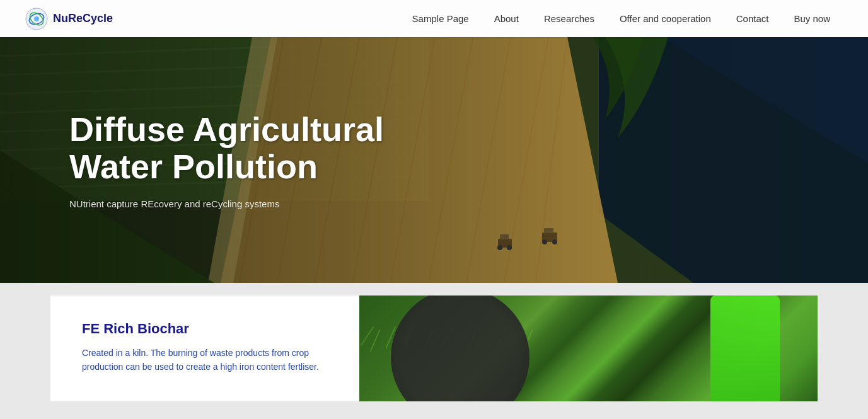 The image size is (868, 419). Describe the element at coordinates (441, 19) in the screenshot. I see `nav-link-sample-page: Sample Page` at that location.